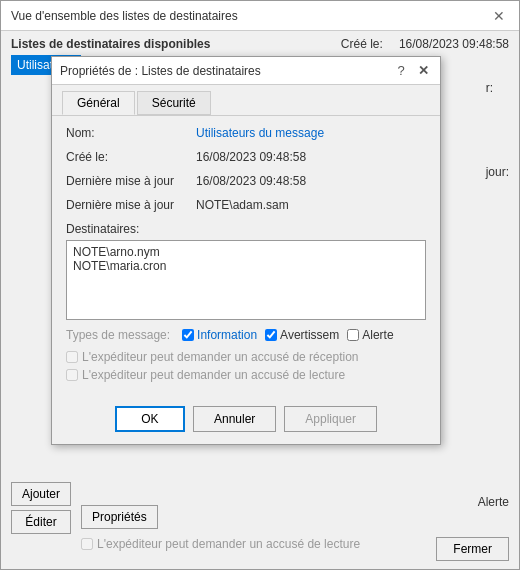  What do you see at coordinates (246, 280) in the screenshot?
I see `destinataires-box: NOTE\arno.nym NOTE\maria.cron` at bounding box center [246, 280].